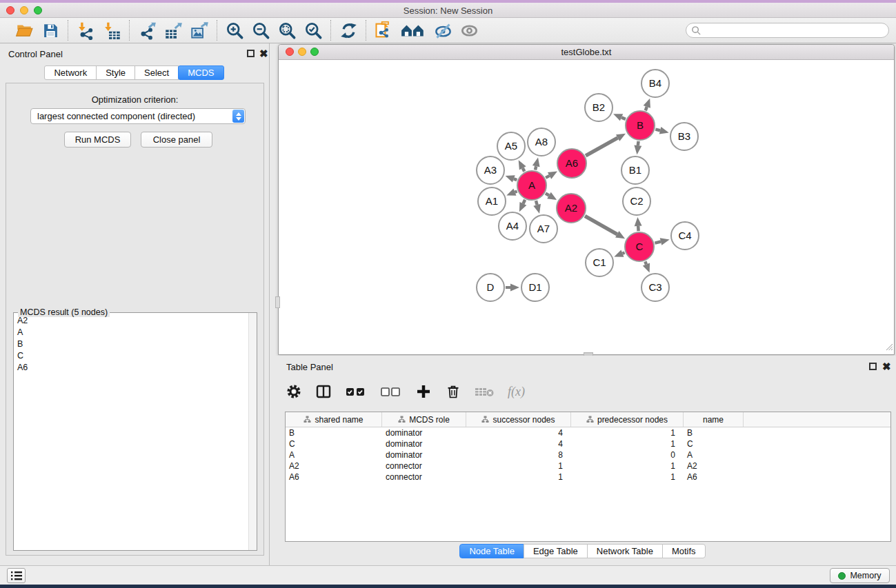 The image size is (896, 588). Describe the element at coordinates (112, 30) in the screenshot. I see `import-table-icon` at that location.